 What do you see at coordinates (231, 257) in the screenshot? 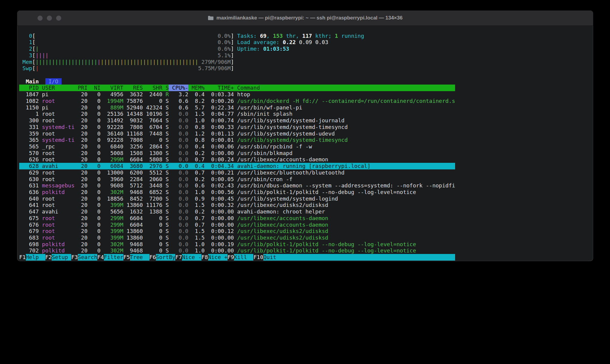
I see `fkey-f9: F9` at bounding box center [231, 257].